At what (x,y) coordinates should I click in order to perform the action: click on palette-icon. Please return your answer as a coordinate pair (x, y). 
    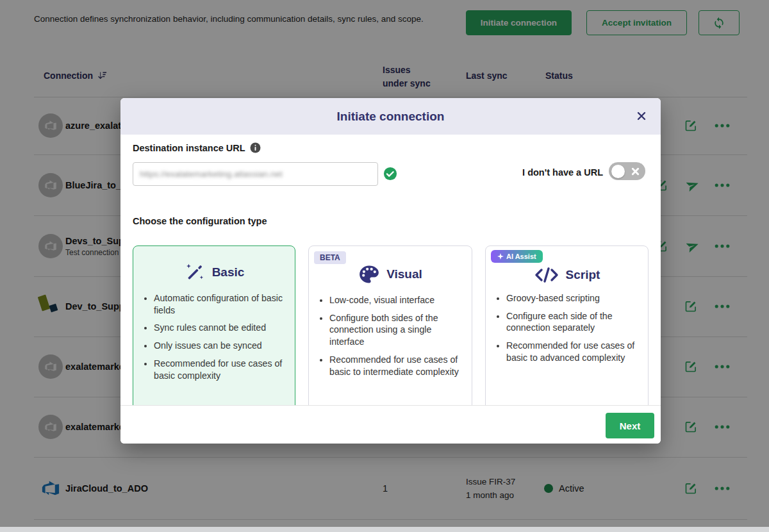
    Looking at the image, I should click on (369, 274).